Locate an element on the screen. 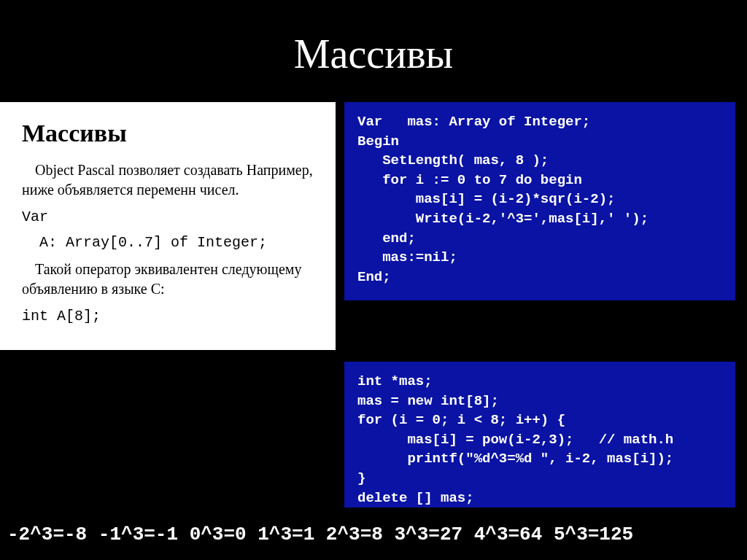 This screenshot has height=560, width=747. doc-heading: Массивы is located at coordinates (171, 133).